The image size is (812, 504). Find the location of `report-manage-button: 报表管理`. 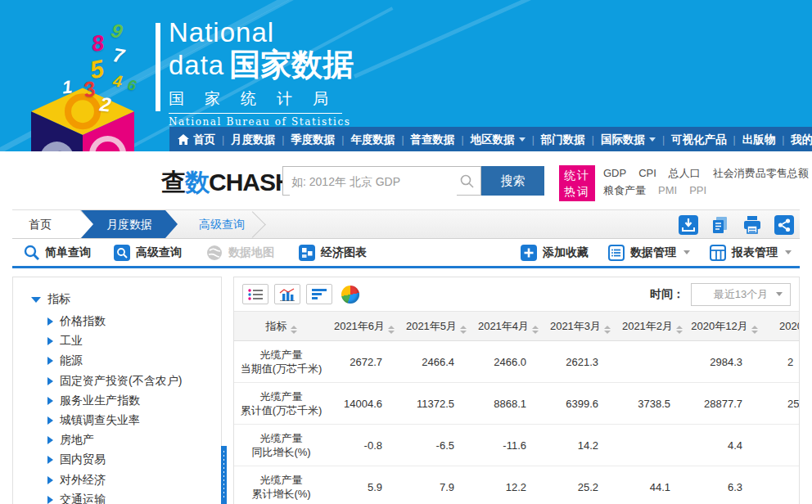

report-manage-button: 报表管理 is located at coordinates (751, 253).